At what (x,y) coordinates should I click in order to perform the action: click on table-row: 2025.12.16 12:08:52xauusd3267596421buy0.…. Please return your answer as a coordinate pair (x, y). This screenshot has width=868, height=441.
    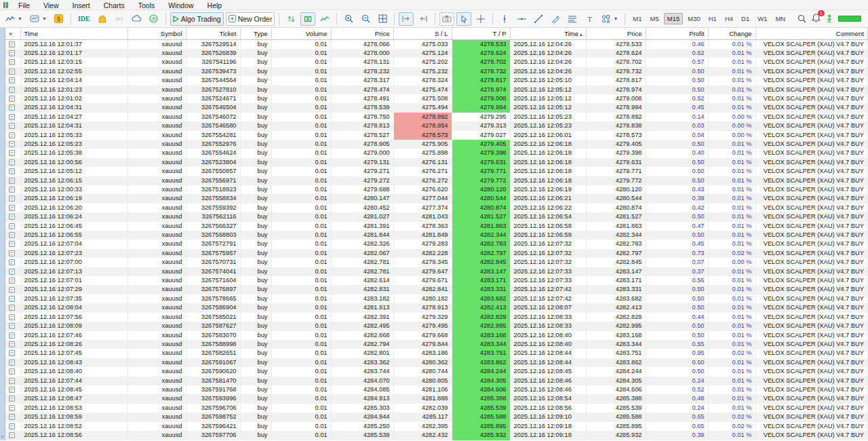
    Looking at the image, I should click on (437, 426).